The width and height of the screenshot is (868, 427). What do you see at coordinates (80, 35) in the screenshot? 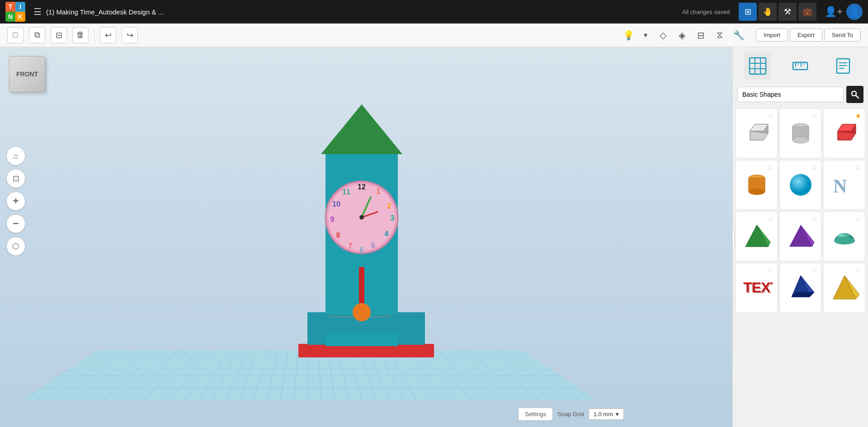
I see `delete-button: 🗑` at bounding box center [80, 35].